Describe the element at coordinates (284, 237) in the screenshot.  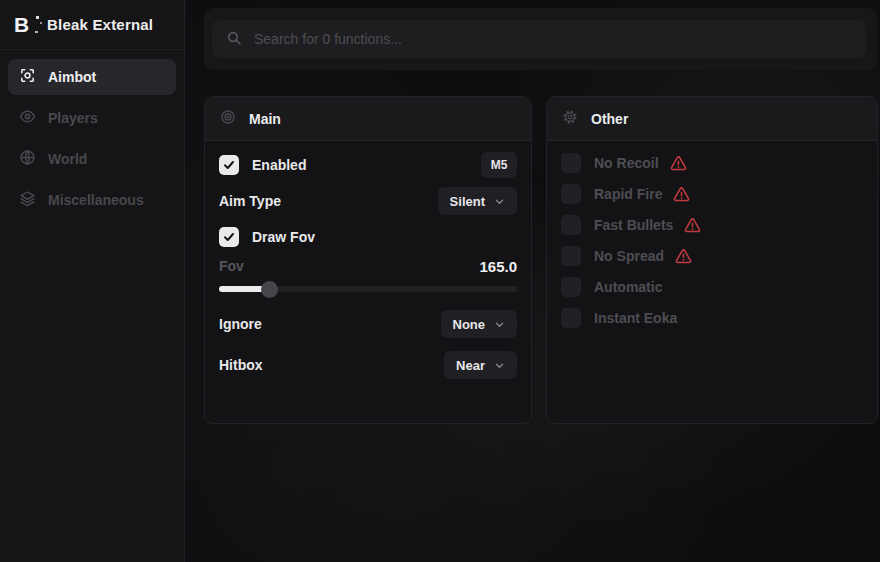
I see `draw-fov-label: Draw Fov` at that location.